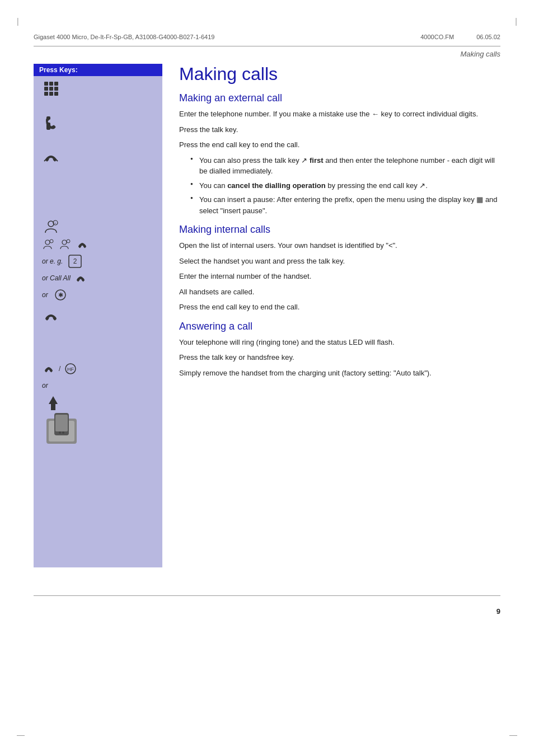 The image size is (534, 756). What do you see at coordinates (340, 350) in the screenshot?
I see `section-answering-call: Answering a call Your telephone will rin…` at bounding box center [340, 350].